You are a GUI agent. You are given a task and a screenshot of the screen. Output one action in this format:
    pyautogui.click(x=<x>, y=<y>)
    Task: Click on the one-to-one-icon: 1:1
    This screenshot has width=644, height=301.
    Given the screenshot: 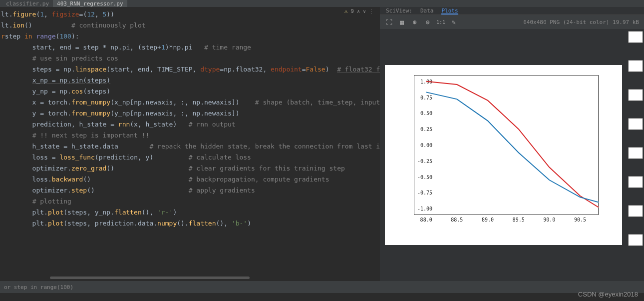 What is the action you would take?
    pyautogui.click(x=441, y=22)
    